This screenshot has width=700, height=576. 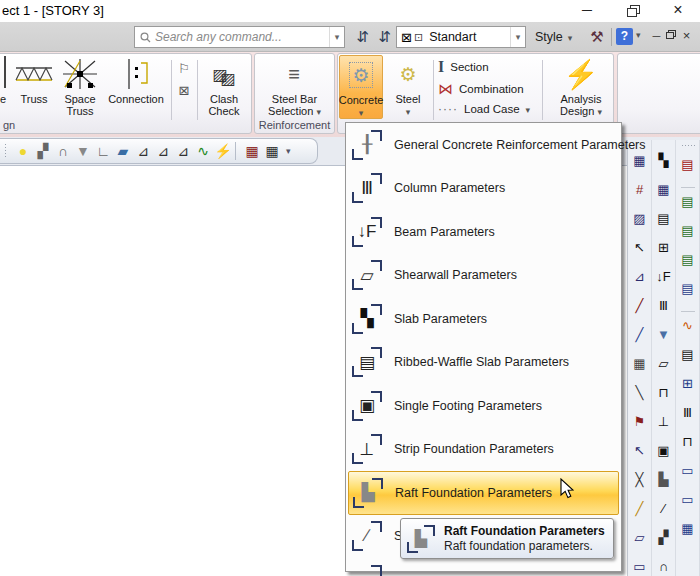 I want to click on beam-load-icon: ↓F, so click(x=664, y=278).